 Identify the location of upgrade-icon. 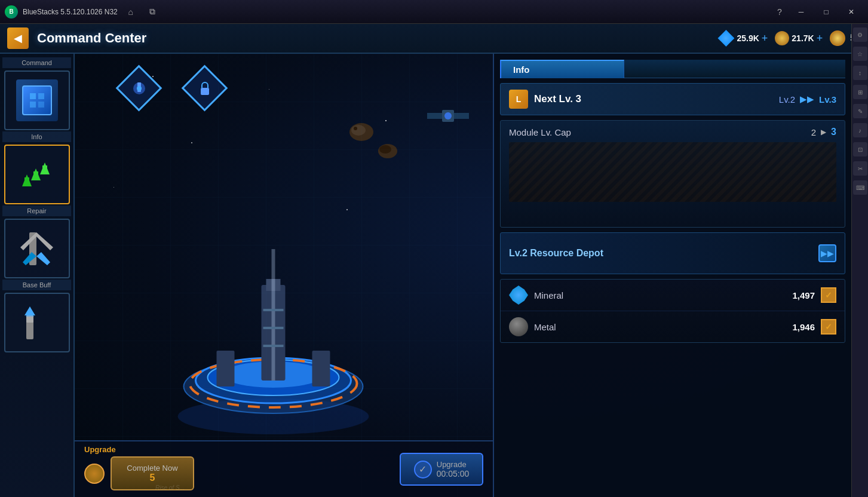
(37, 174).